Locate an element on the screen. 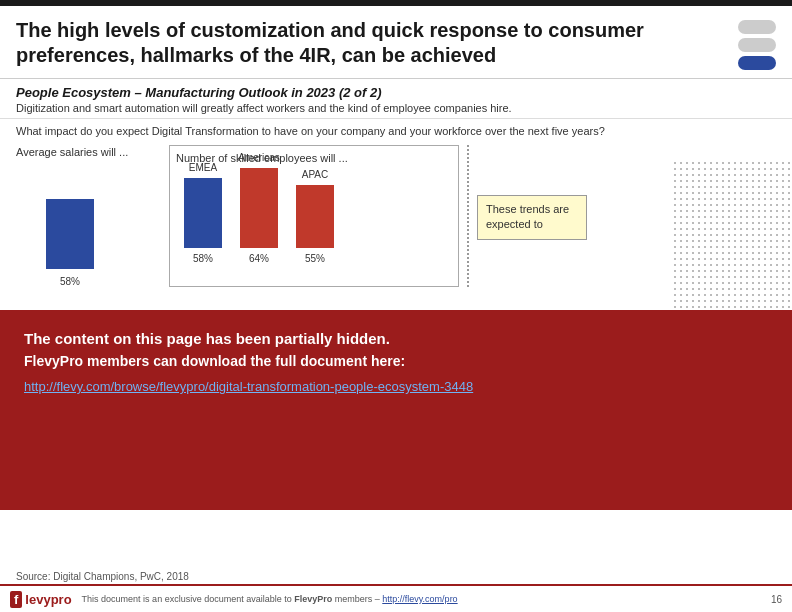  bar-group-apac: APAC 55% is located at coordinates (315, 216).